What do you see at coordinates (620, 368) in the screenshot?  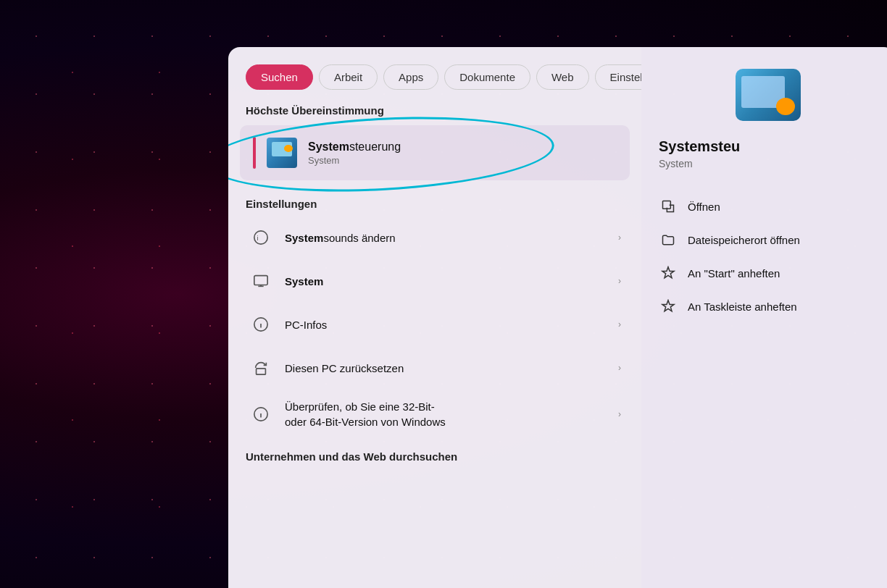 I see `reset-chevron: ›` at bounding box center [620, 368].